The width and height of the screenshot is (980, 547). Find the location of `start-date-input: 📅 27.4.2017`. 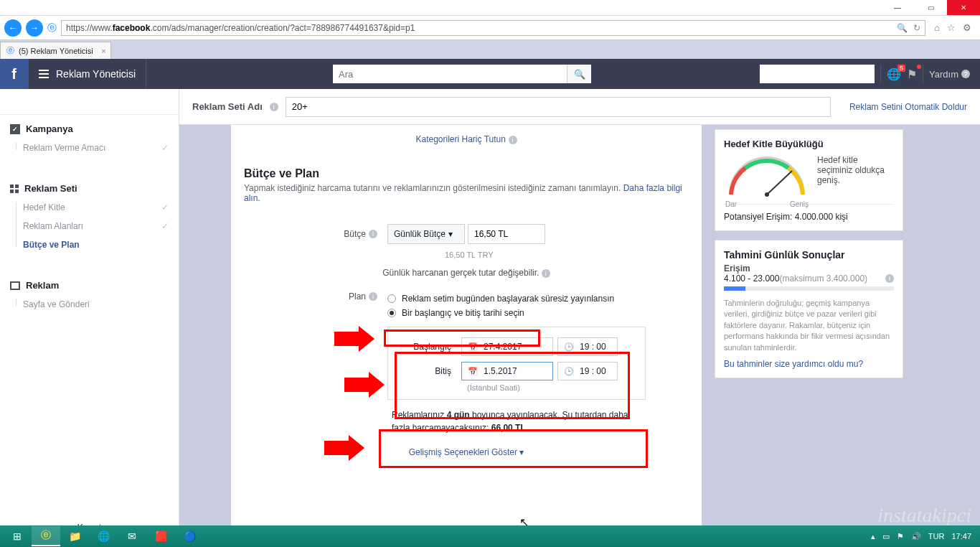

start-date-input: 📅 27.4.2017 is located at coordinates (507, 347).